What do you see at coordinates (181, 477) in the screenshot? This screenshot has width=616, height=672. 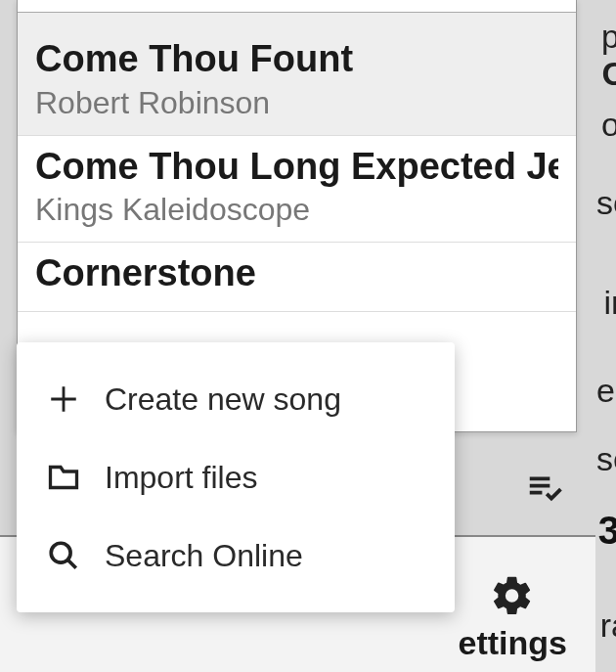 I see `menu-label: Import files` at bounding box center [181, 477].